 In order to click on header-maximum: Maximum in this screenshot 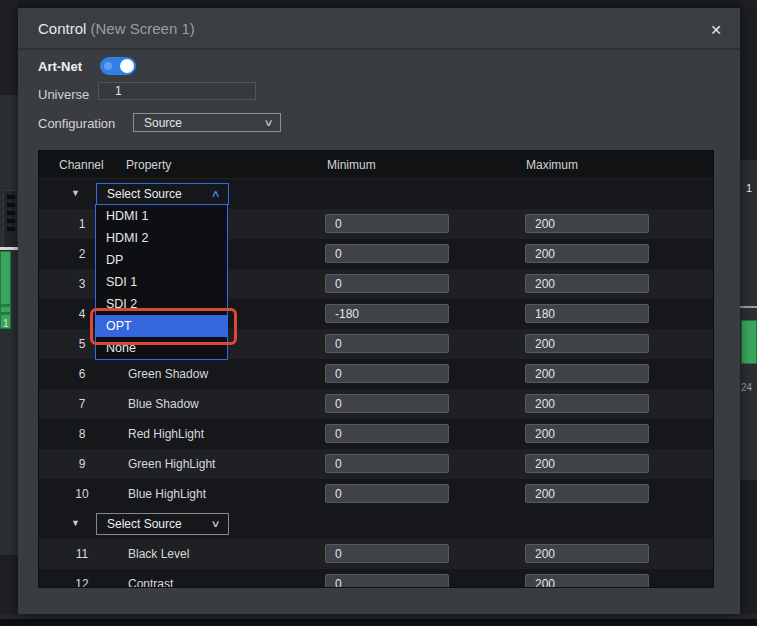, I will do `click(552, 165)`.